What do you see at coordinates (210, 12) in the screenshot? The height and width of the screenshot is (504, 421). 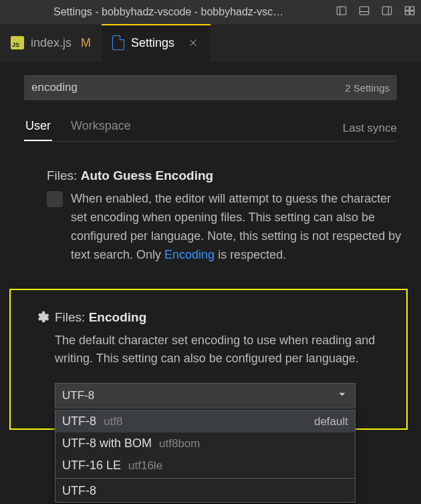 I see `titlebar: Settings - bobbyhadz-vscode - bobbyhadz-…` at bounding box center [210, 12].